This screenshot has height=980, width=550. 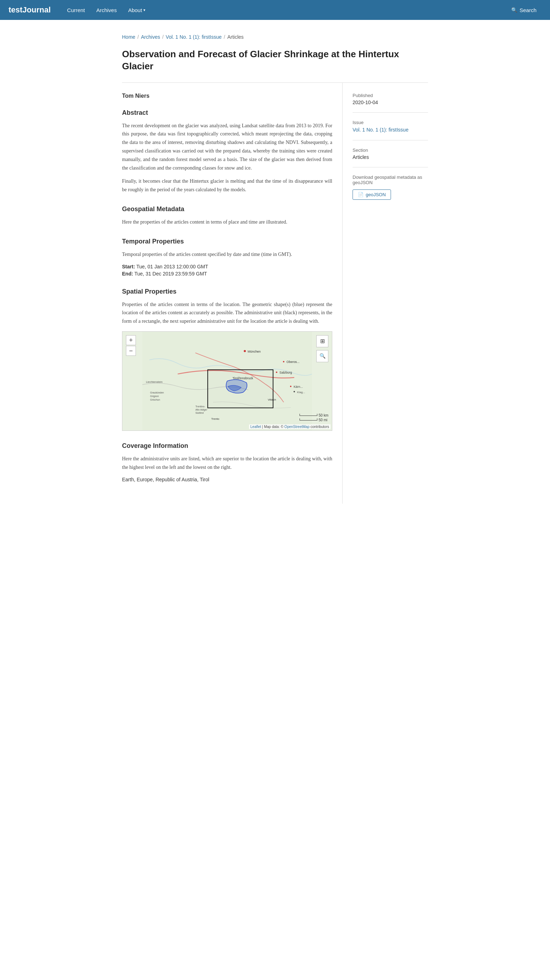 What do you see at coordinates (524, 10) in the screenshot?
I see `search-button: 🔍 Search` at bounding box center [524, 10].